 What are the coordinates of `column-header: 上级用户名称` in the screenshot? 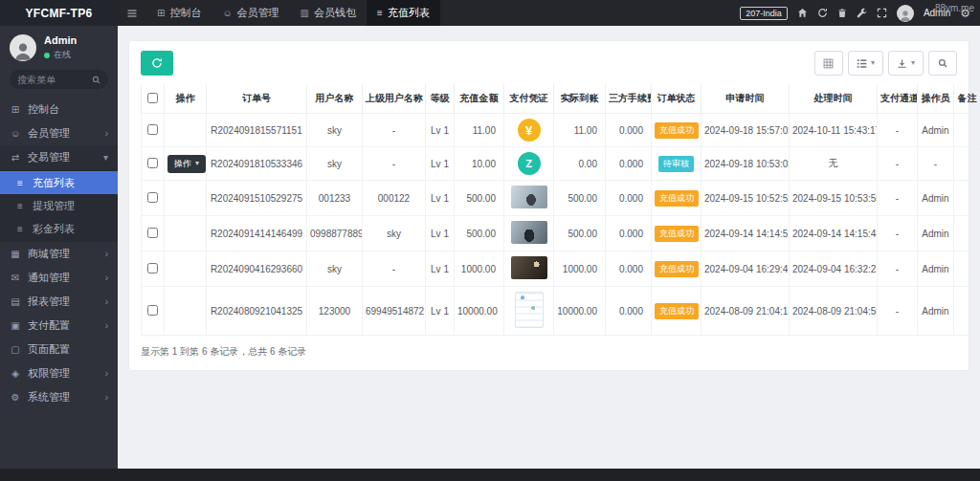 It's located at (394, 99).